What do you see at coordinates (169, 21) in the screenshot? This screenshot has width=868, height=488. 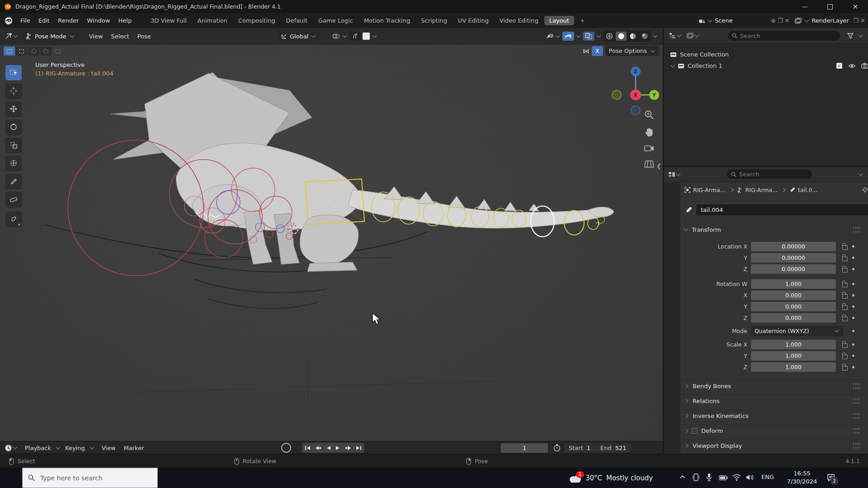 I see `workspace-tab-3d-view-full: 3D View Full` at bounding box center [169, 21].